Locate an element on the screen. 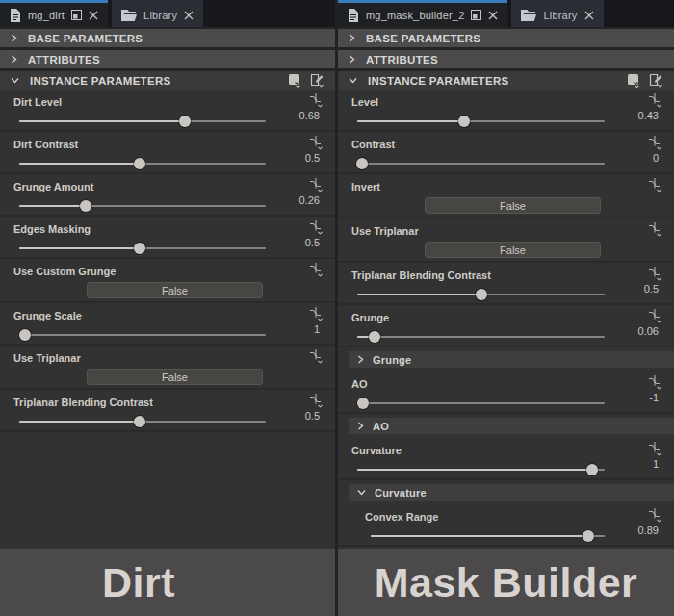 The image size is (674, 616). param-row-dirt-contrast: Dirt Contrast0.5 is located at coordinates (168, 153).